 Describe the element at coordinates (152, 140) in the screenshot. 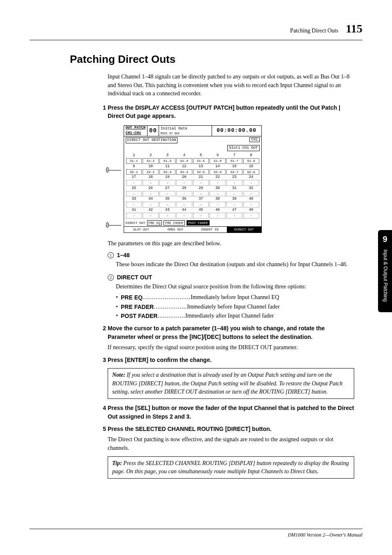

I see `lcd-section-label: DIRECT OUT DESTINATION` at that location.